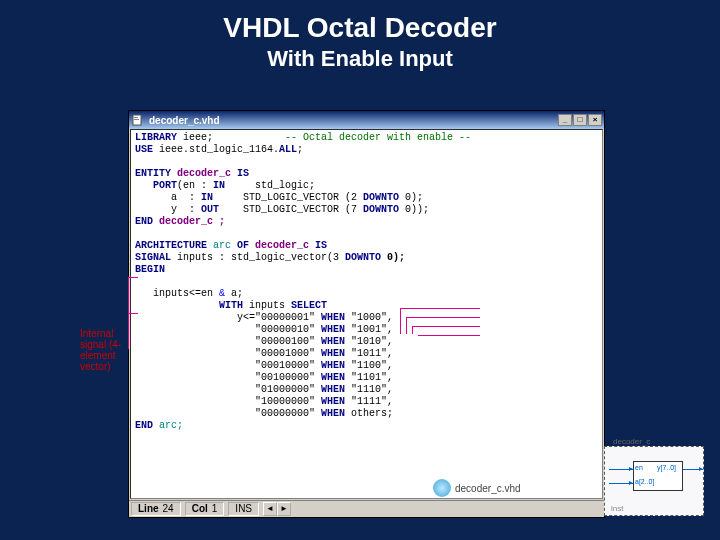 Image resolution: width=720 pixels, height=540 pixels. I want to click on code-text: inputs, so click(267, 306).